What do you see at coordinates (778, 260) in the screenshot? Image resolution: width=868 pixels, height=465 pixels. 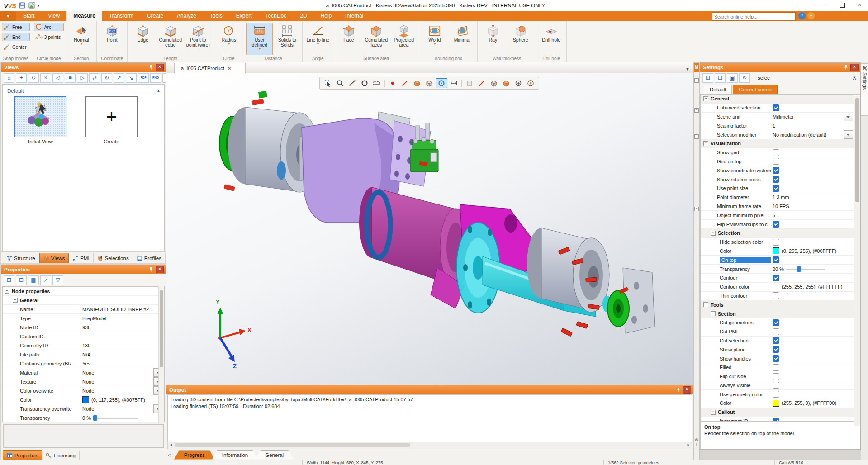 I see `settings-row: On top` at bounding box center [778, 260].